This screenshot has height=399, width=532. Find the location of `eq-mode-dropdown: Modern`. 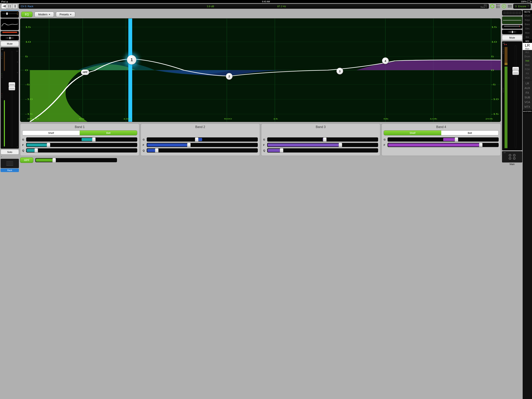

eq-mode-dropdown: Modern is located at coordinates (44, 14).